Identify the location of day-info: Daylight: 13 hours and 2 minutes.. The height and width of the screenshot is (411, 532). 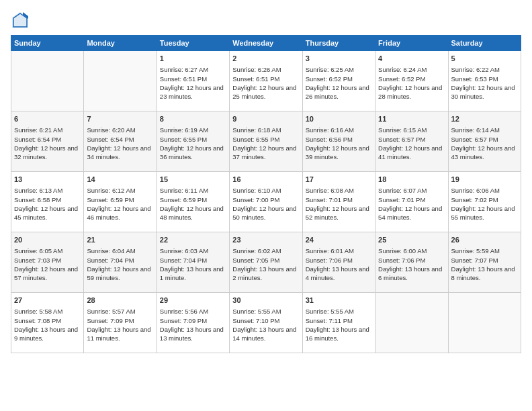
(266, 274).